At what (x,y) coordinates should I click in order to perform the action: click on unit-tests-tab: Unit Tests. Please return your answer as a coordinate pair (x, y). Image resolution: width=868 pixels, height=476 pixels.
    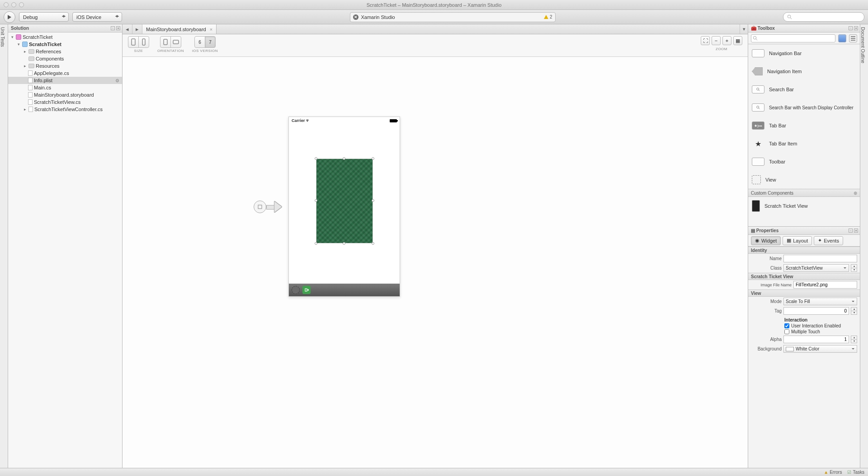
    Looking at the image, I should click on (3, 36).